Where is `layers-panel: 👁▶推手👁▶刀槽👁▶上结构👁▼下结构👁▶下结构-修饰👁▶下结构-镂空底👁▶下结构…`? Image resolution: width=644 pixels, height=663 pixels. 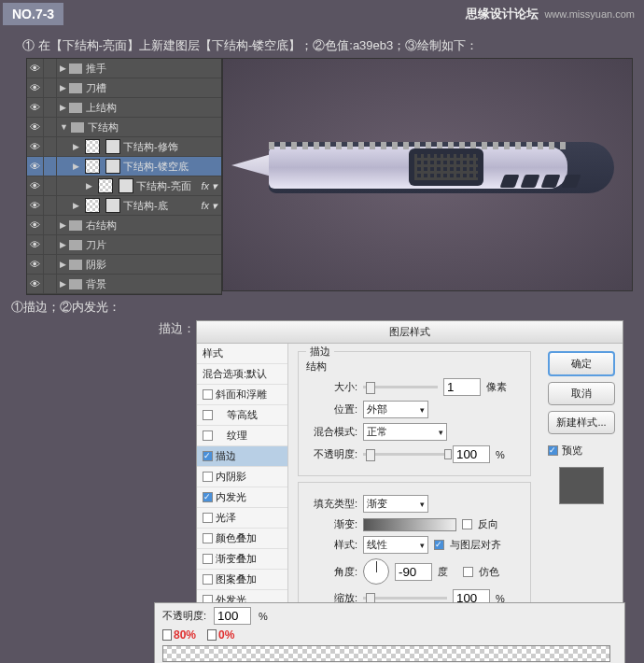 layers-panel: 👁▶推手👁▶刀槽👁▶上结构👁▼下结构👁▶下结构-修饰👁▶下结构-镂空底👁▶下结构… is located at coordinates (124, 176).